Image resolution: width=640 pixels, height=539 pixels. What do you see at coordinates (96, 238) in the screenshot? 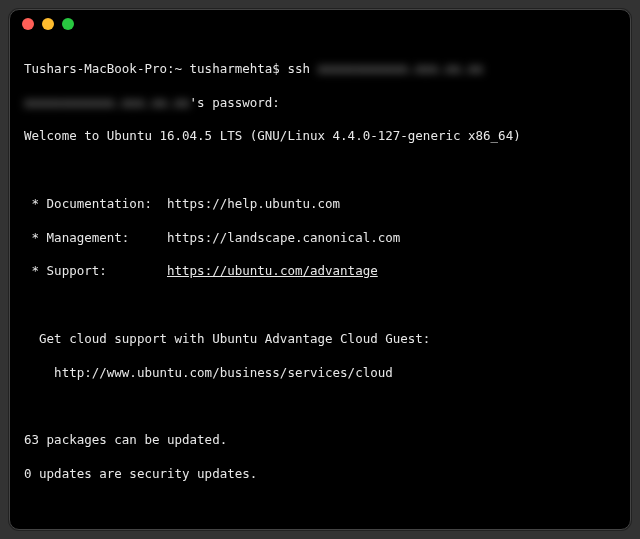
I see `mgmt-label: * Management:` at bounding box center [96, 238].